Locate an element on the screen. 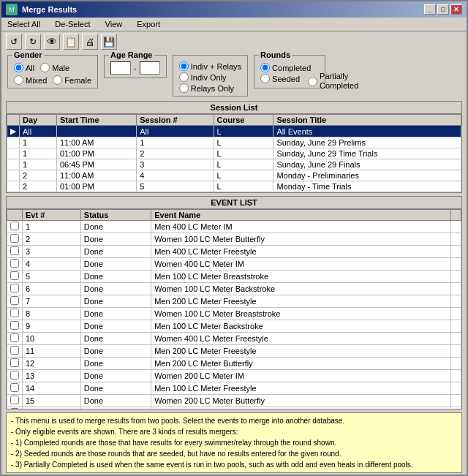 The height and width of the screenshot is (476, 468). gender-all: All is located at coordinates (24, 67).